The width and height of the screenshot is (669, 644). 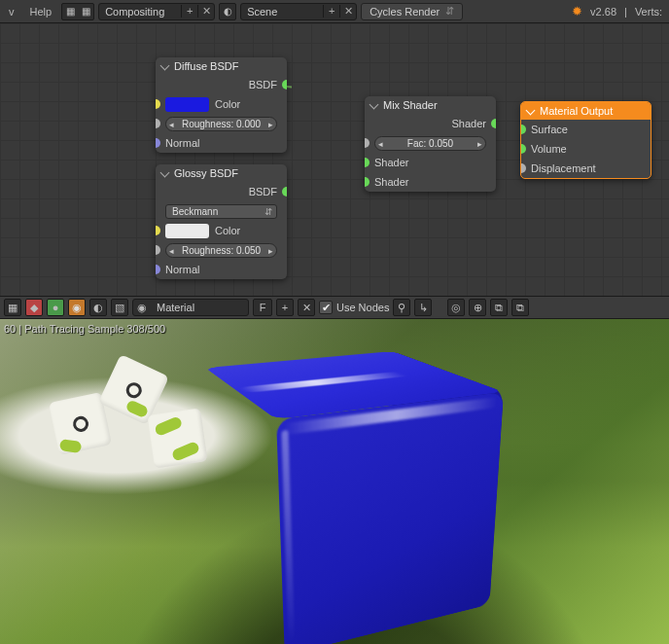 I want to click on node-header: Mix Shader, so click(x=430, y=105).